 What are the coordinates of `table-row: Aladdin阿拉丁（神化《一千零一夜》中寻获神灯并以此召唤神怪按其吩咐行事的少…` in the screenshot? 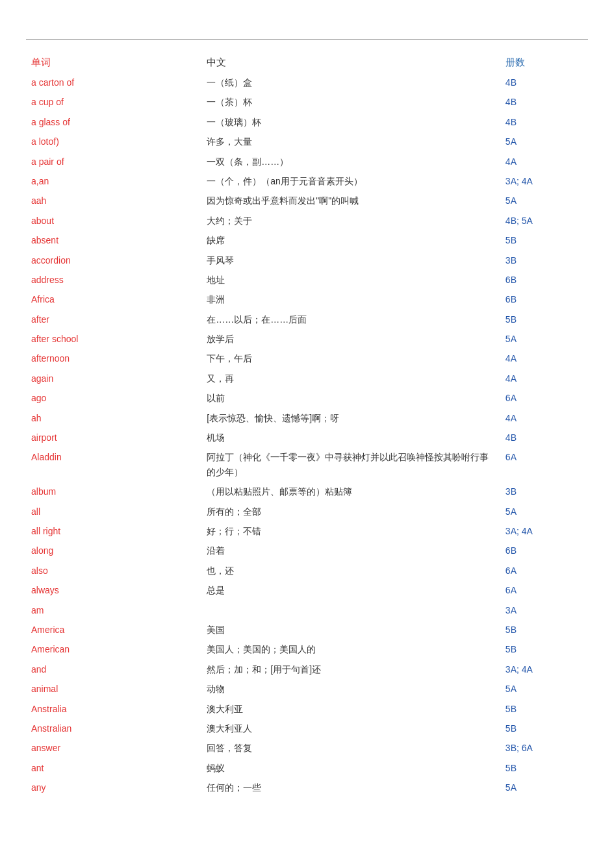 It's located at (307, 465).